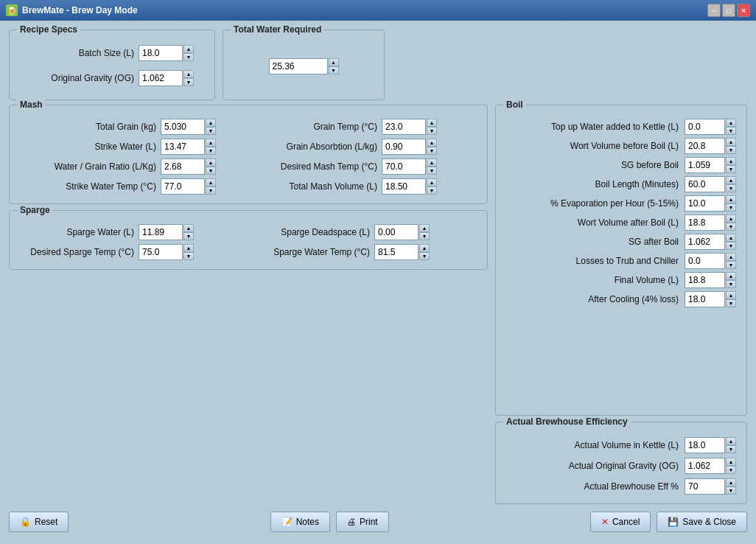 Image resolution: width=756 pixels, height=544 pixels. I want to click on save-close-button: 💾 Save & Close, so click(701, 522).